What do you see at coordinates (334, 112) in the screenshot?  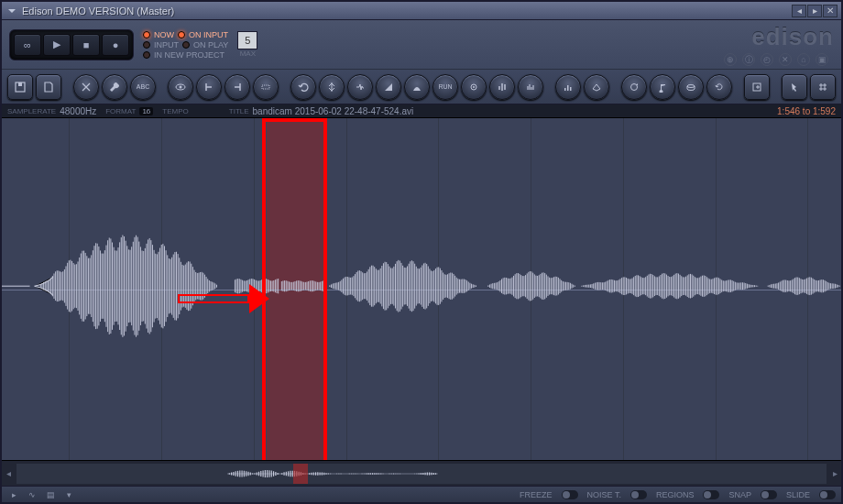 I see `file-title: bandicam 2015-06-02 22-48-47-524.avi` at bounding box center [334, 112].